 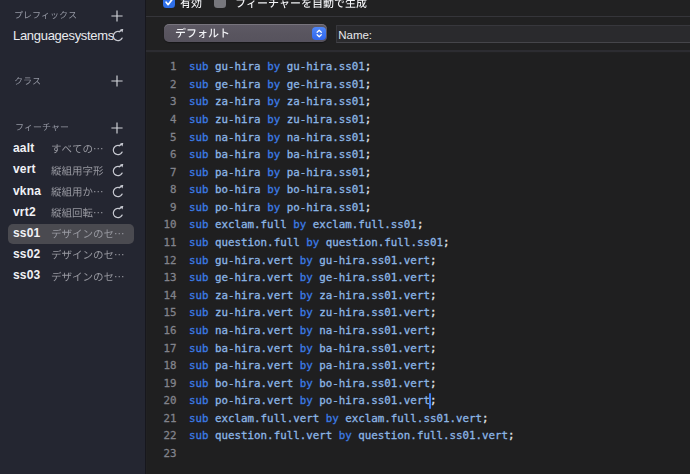 What do you see at coordinates (418, 419) in the screenshot?
I see `code-line: 21sub exclam.full.vert by exclam.full.ss…` at bounding box center [418, 419].